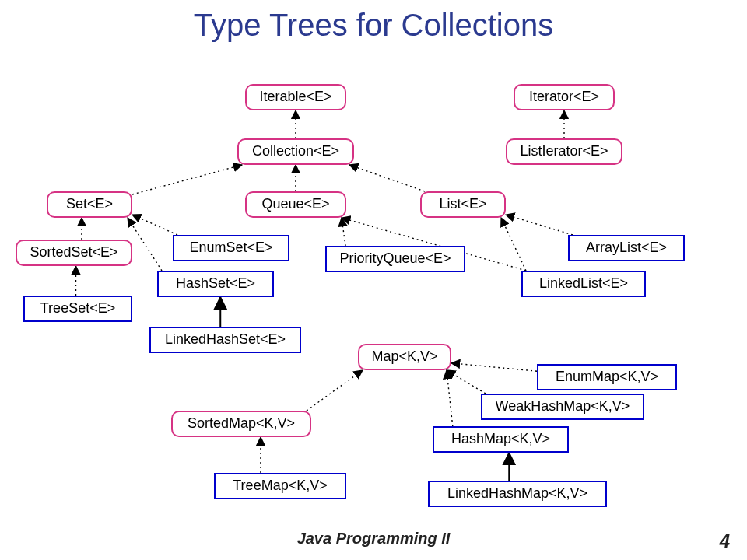 The height and width of the screenshot is (560, 747). Describe the element at coordinates (74, 253) in the screenshot. I see `node-sortedset: SortedSet<E>` at that location.